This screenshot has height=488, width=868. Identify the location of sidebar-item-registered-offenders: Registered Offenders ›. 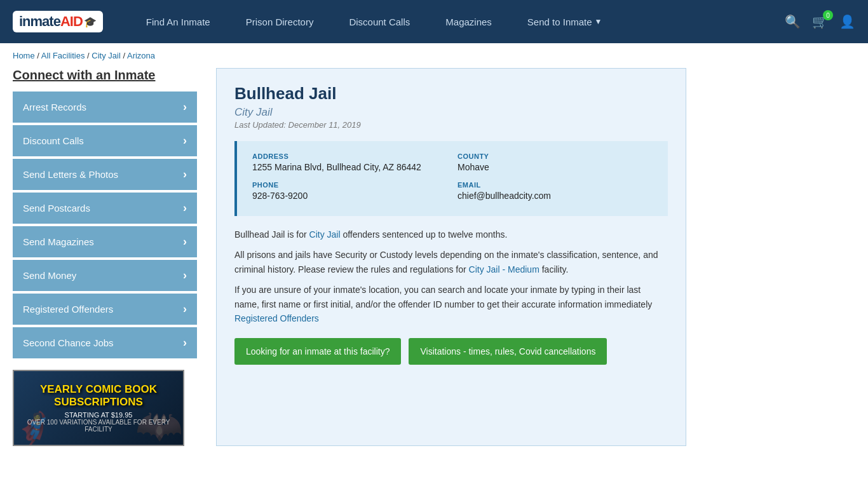
(105, 309).